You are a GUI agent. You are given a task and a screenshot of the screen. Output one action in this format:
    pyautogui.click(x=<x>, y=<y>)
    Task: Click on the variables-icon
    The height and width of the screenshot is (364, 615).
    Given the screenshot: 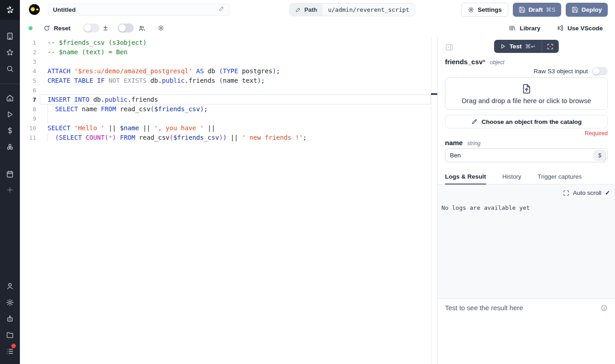 What is the action you would take?
    pyautogui.click(x=10, y=131)
    